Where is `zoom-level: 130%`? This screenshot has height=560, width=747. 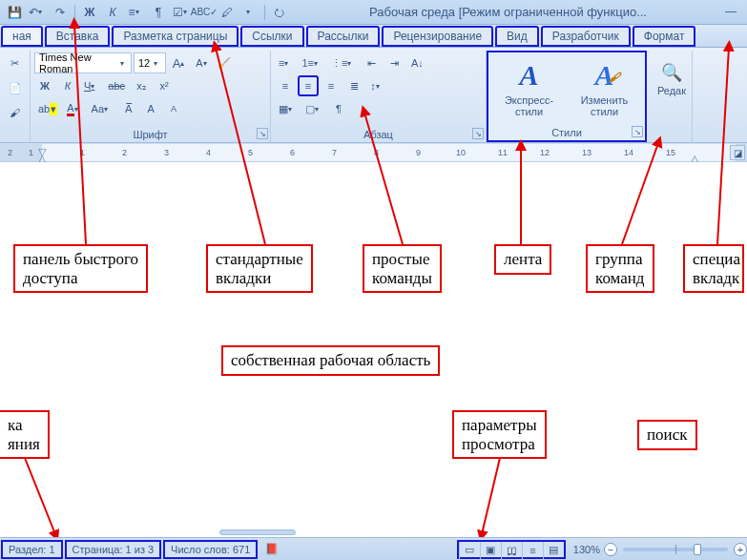 zoom-level: 130% is located at coordinates (587, 550).